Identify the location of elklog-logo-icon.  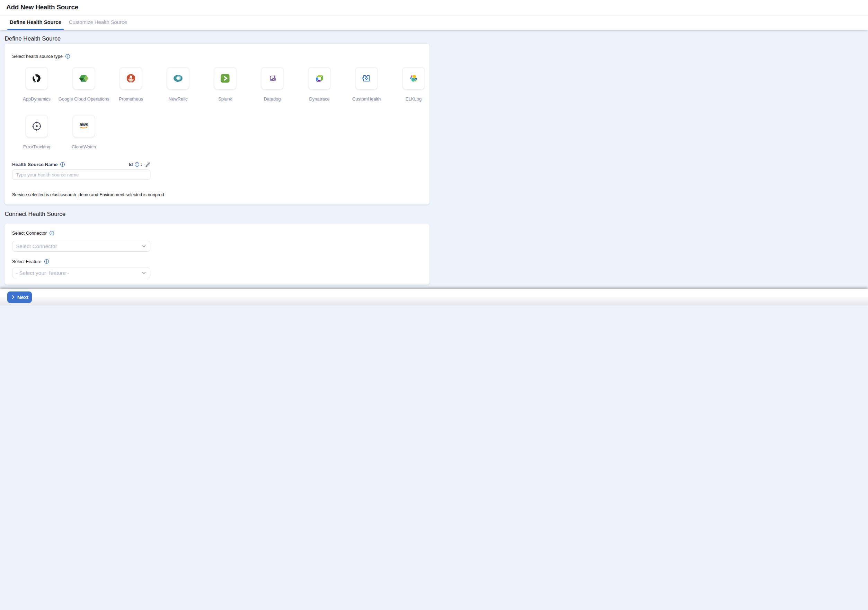
(414, 78).